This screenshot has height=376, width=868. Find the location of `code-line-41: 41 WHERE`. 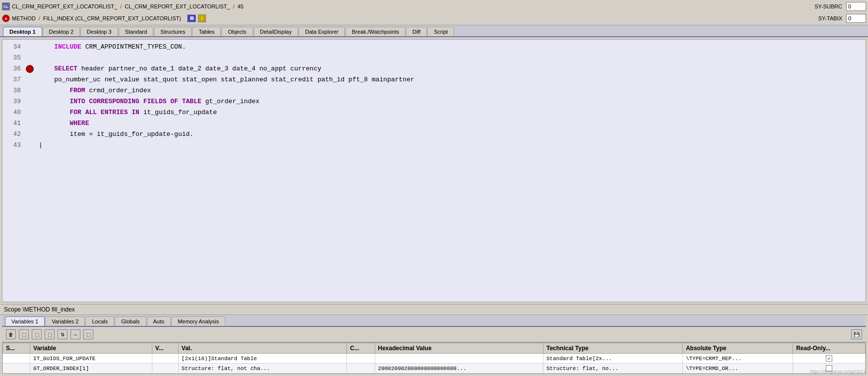

code-line-41: 41 WHERE is located at coordinates (434, 124).